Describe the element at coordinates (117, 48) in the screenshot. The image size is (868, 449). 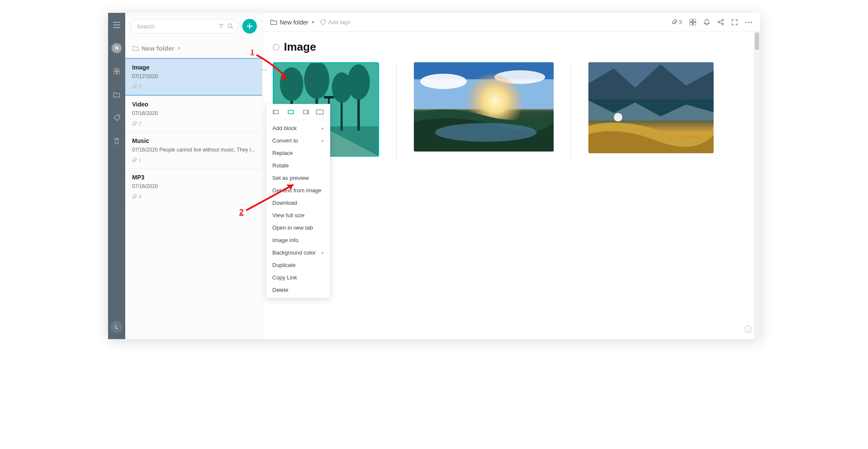
I see `user-avatar-top: N` at that location.